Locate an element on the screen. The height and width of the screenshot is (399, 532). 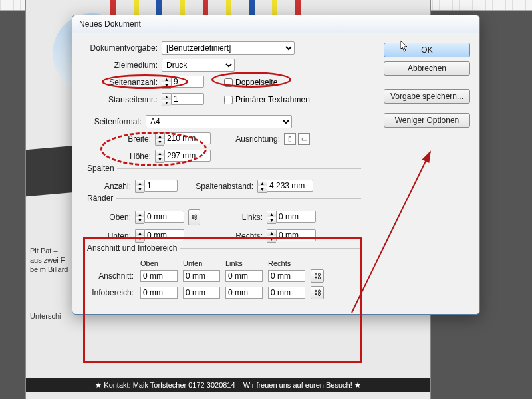
preset-label: Dokumentvorgabe: is located at coordinates (122, 48).